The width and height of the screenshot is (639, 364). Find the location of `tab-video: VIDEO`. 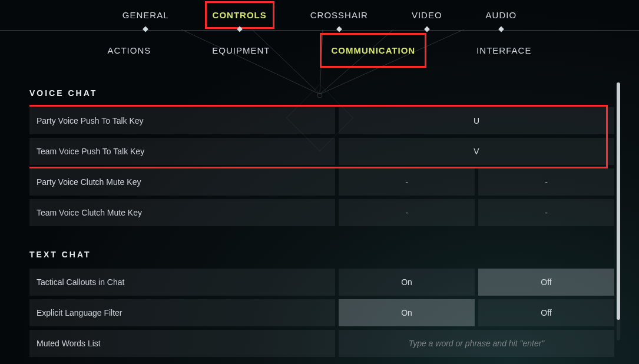

tab-video: VIDEO is located at coordinates (427, 15).